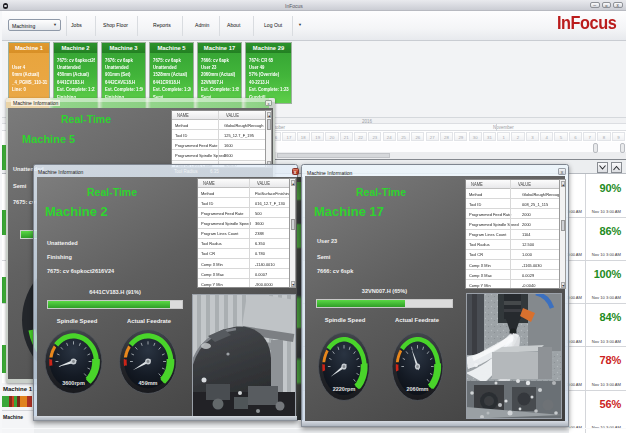  Describe the element at coordinates (148, 383) in the screenshot. I see `svg-text: 459mm` at that location.